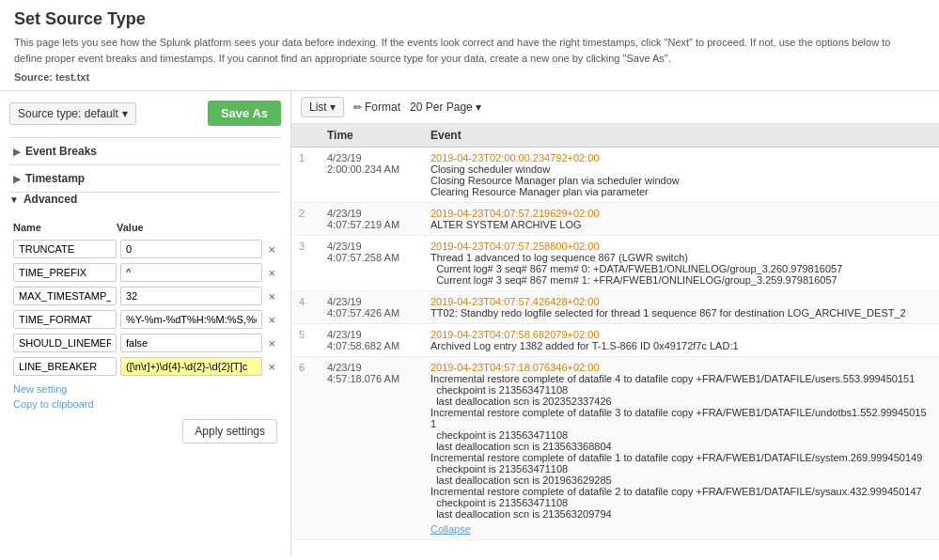  I want to click on per-page-dropdown: 20 Per Page ▾, so click(446, 107).